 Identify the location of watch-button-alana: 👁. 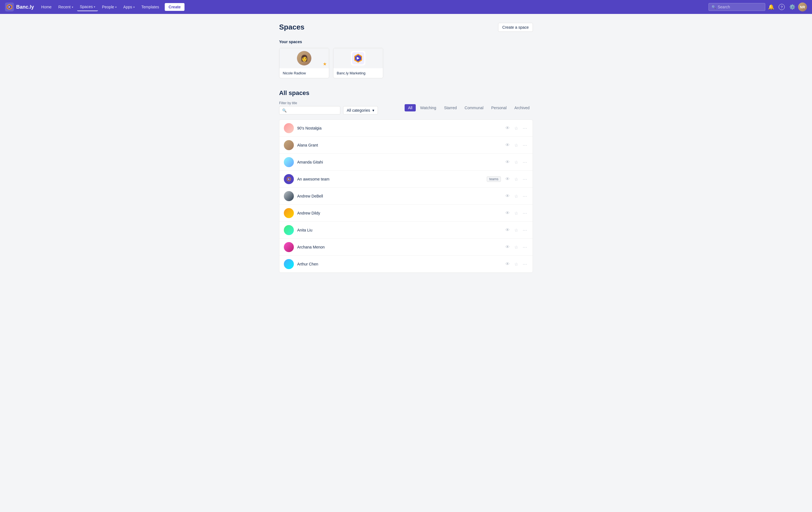
(508, 145).